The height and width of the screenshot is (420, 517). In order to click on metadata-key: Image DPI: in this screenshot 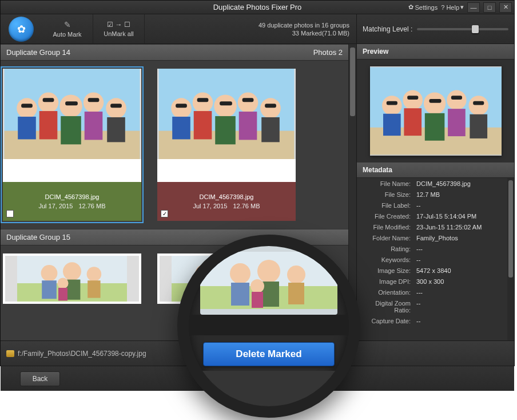, I will do `click(385, 282)`.